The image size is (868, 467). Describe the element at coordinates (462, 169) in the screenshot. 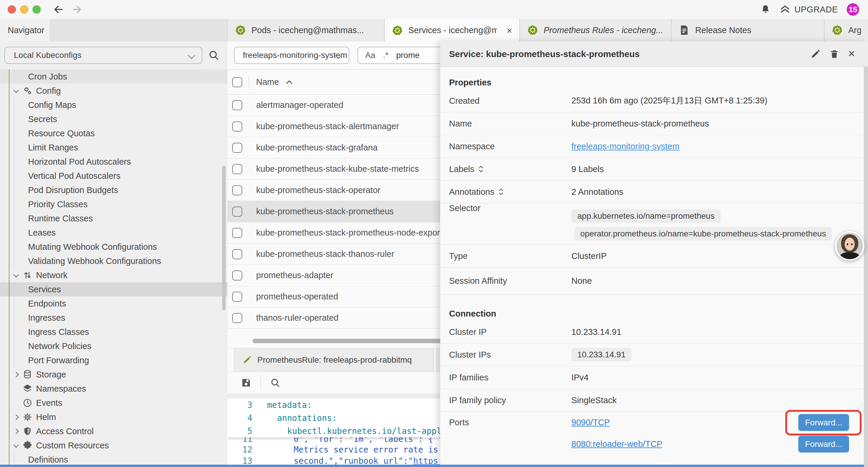

I see `detail-label-text: Labels` at that location.